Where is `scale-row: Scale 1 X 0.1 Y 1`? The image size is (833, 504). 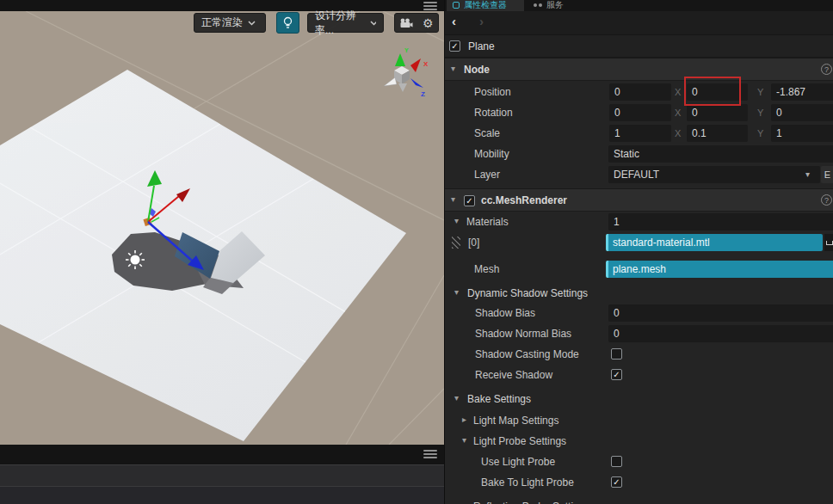
scale-row: Scale 1 X 0.1 Y 1 is located at coordinates (639, 133).